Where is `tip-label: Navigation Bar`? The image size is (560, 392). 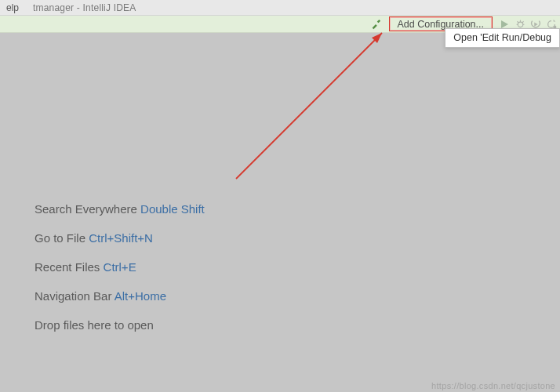 tip-label: Navigation Bar is located at coordinates (75, 296).